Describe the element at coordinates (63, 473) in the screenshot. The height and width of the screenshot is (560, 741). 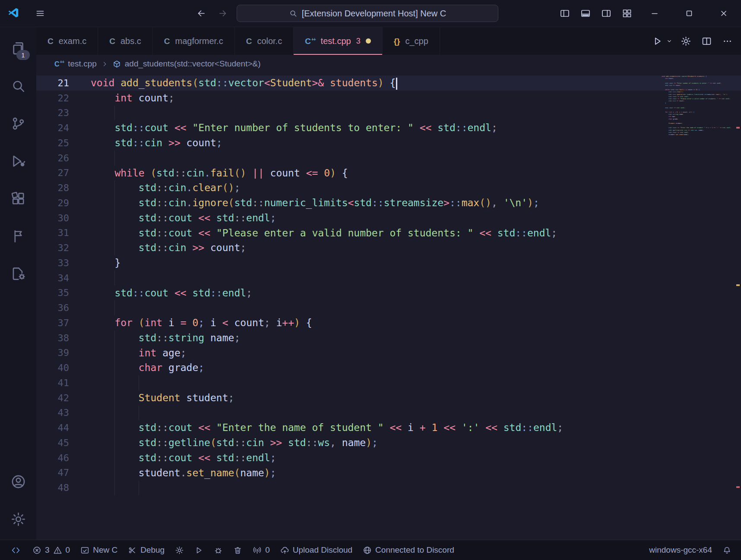
I see `line-number: 47` at that location.